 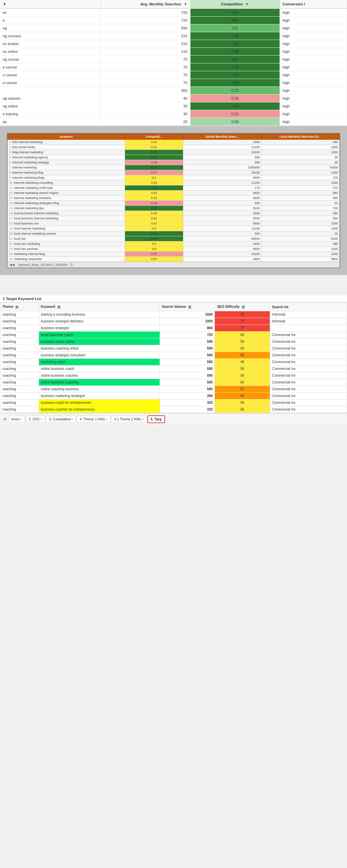 What do you see at coordinates (242, 307) in the screenshot?
I see `col-seo-diff: SEO Difficulty ▼` at bounding box center [242, 307].